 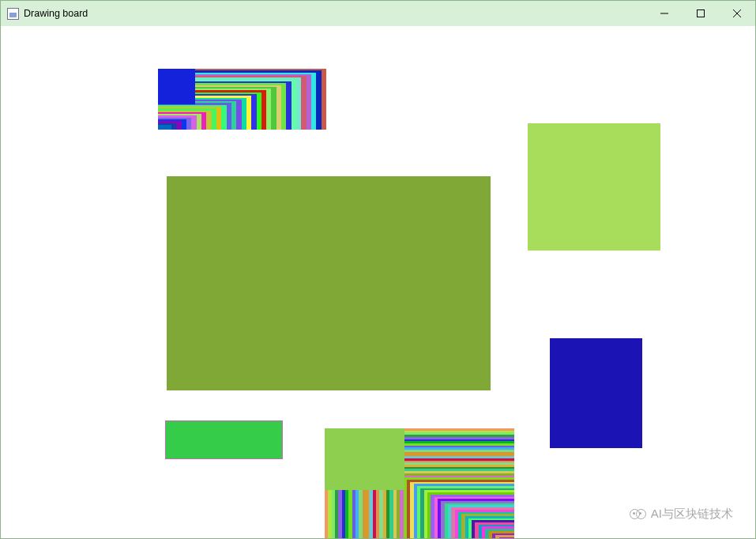 What do you see at coordinates (701, 13) in the screenshot?
I see `window-controls` at bounding box center [701, 13].